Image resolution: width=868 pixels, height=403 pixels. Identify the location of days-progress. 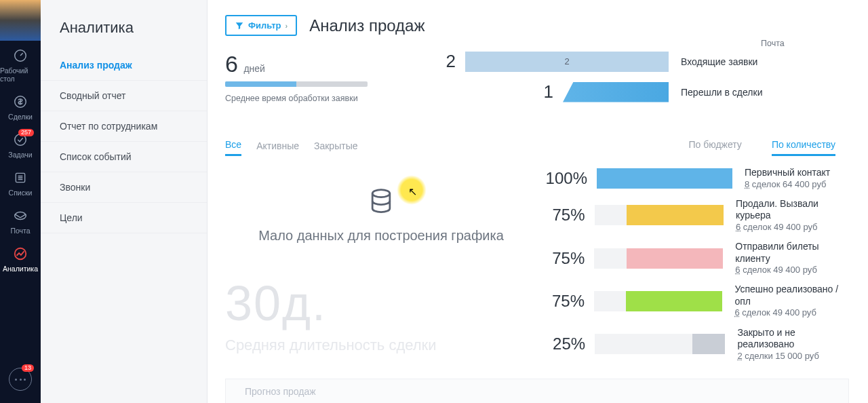
(296, 84).